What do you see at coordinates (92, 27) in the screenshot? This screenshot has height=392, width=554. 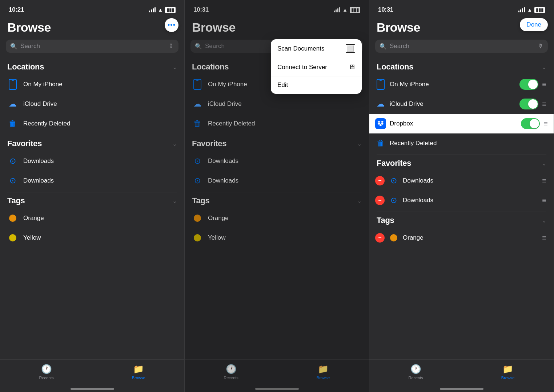 I see `browse-header-1: Browse` at bounding box center [92, 27].